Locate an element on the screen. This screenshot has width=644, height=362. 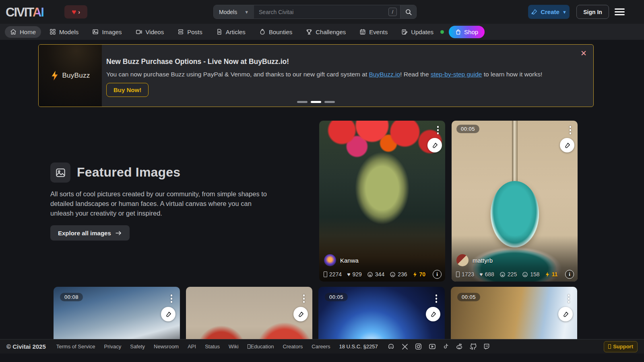
banner-text: ! Read the is located at coordinates (415, 74).